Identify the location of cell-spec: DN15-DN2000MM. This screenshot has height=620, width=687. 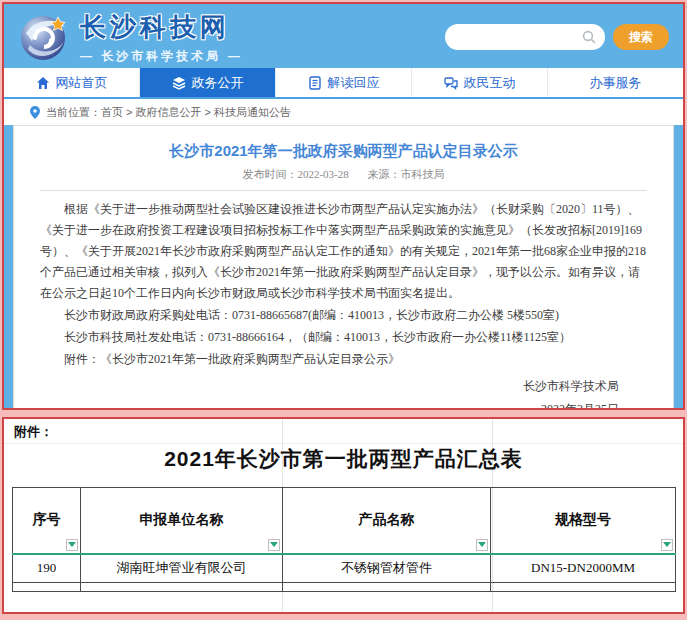
(584, 568).